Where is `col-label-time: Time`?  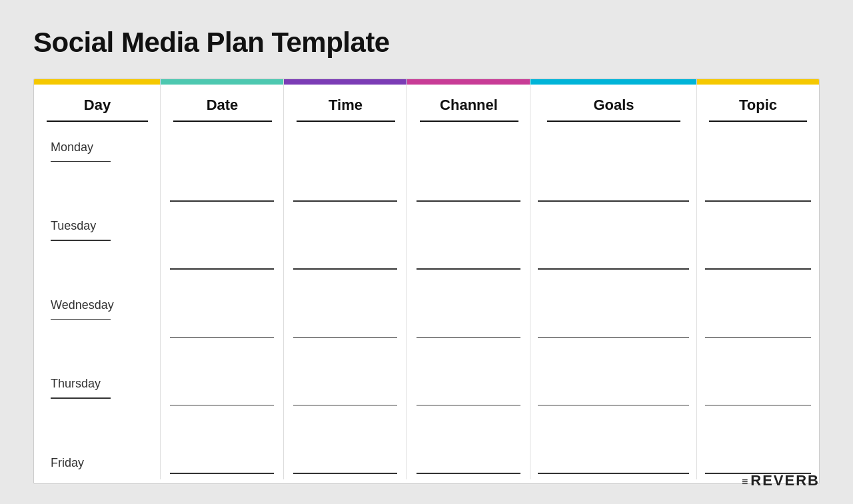 col-label-time: Time is located at coordinates (345, 103).